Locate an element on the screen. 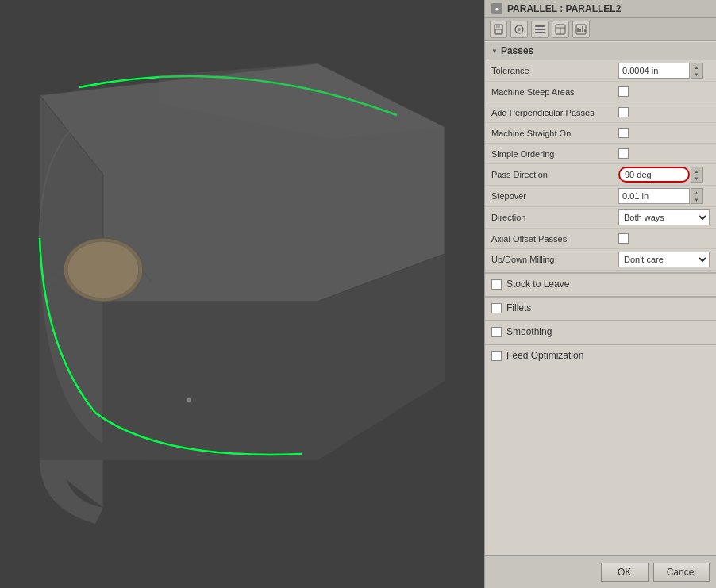 This screenshot has height=588, width=716. title-icon: ● is located at coordinates (497, 9).